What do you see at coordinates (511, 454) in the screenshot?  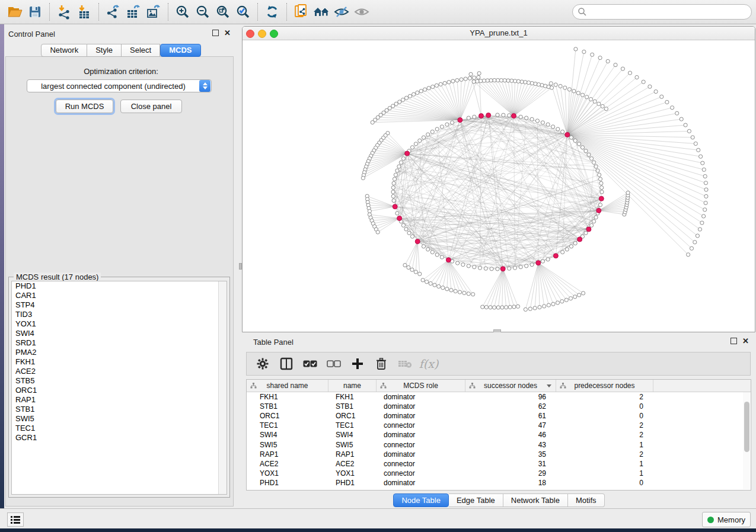 I see `table-cell: 35` at bounding box center [511, 454].